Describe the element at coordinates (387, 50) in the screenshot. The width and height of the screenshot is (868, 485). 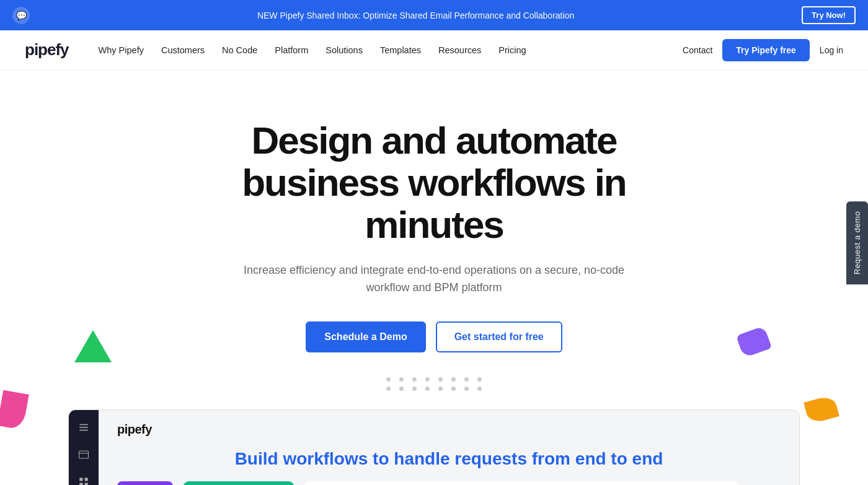
I see `nav-links: Why Pipefy Customers No Code Platform So…` at that location.